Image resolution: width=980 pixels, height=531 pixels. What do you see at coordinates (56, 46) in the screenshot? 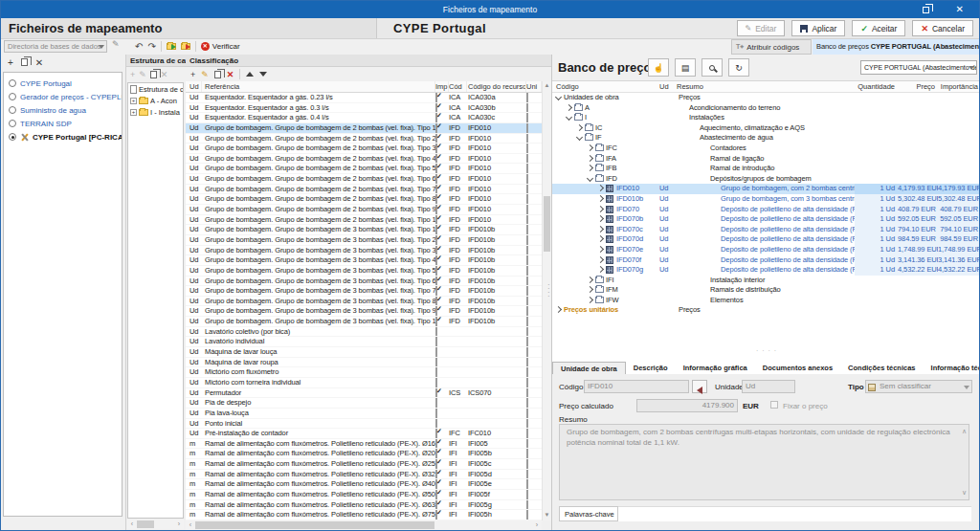
I see `database-directory-select: Directoria de bases de dados` at bounding box center [56, 46].